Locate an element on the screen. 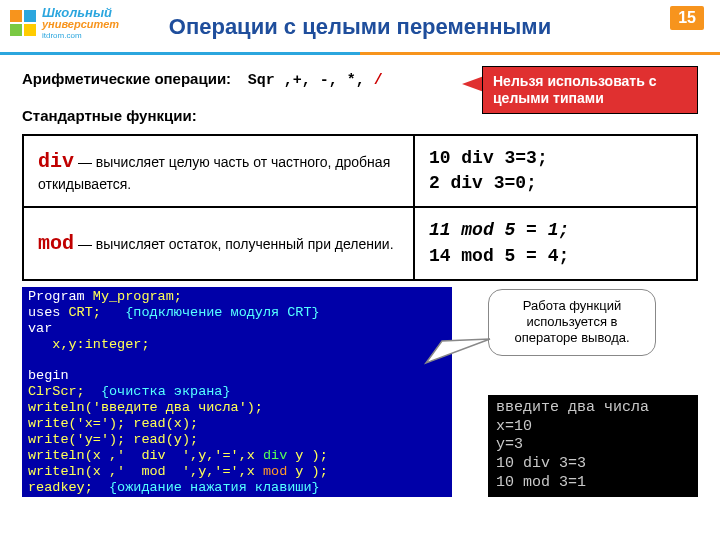 The image size is (720, 540). mod-keyword: mod is located at coordinates (56, 244).